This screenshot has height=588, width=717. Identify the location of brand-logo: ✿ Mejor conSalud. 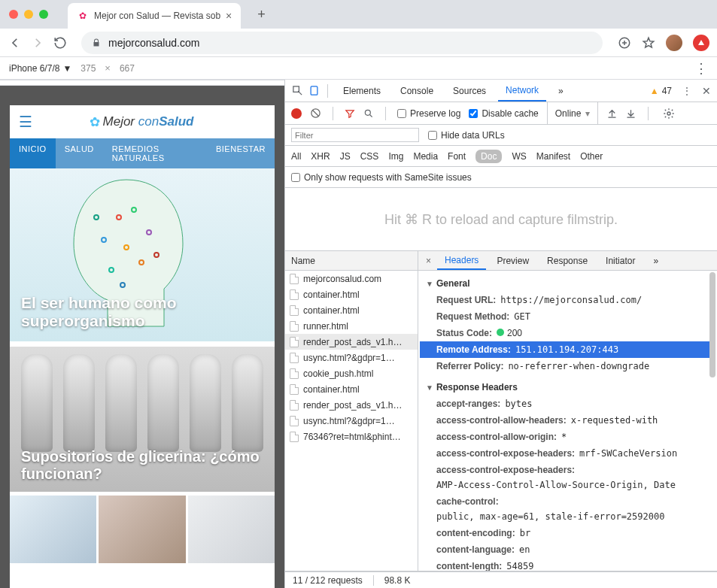
(141, 122).